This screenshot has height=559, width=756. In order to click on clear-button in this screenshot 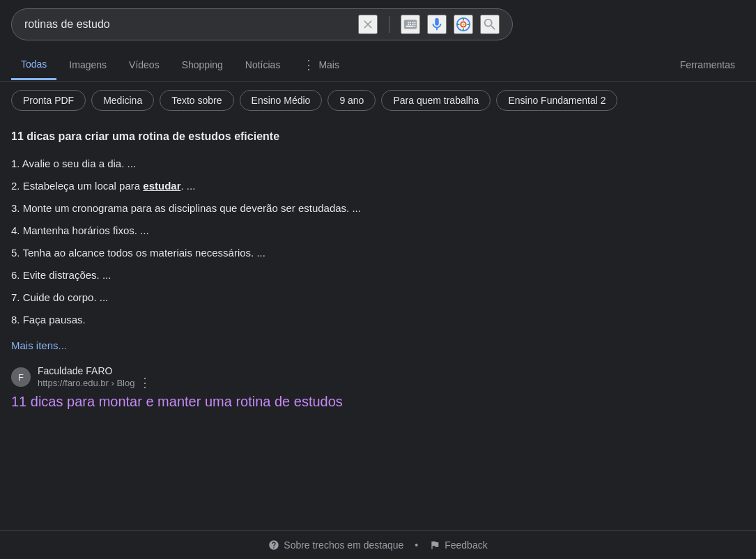, I will do `click(368, 24)`.